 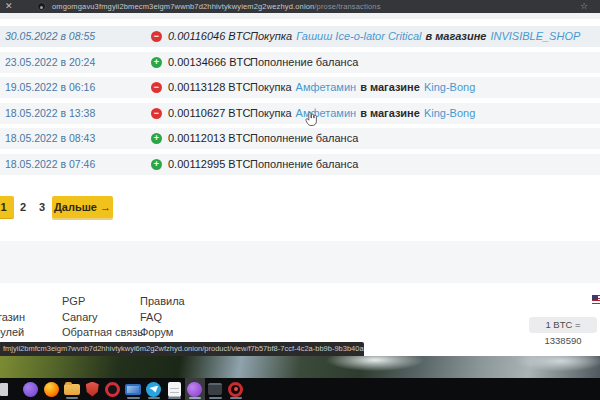 I want to click on partial-app-icon, so click(x=4, y=390).